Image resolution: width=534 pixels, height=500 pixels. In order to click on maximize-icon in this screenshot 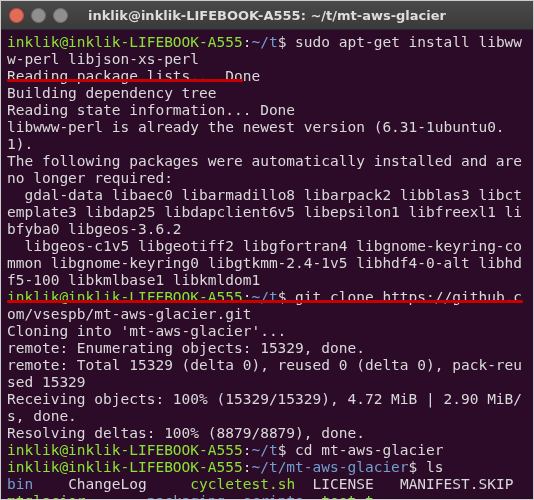, I will do `click(60, 16)`.